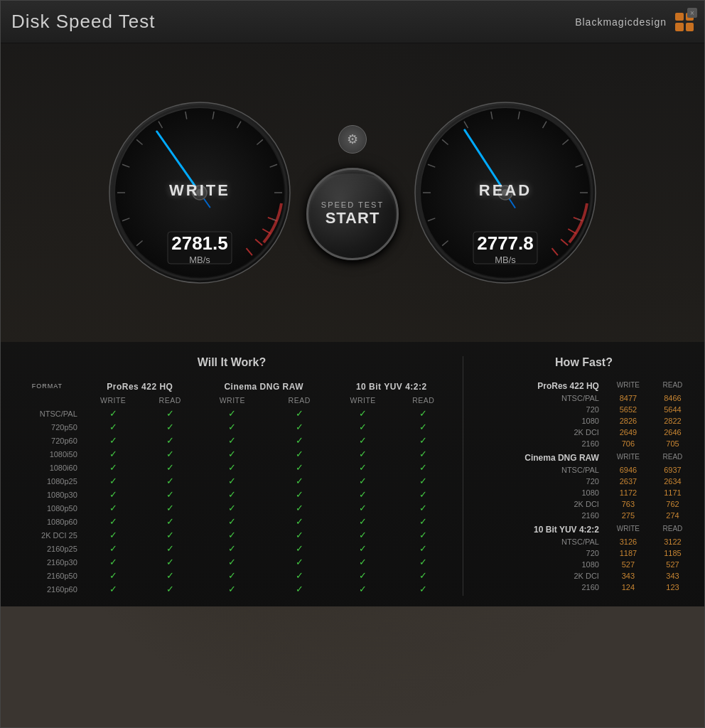 This screenshot has width=705, height=728. What do you see at coordinates (672, 385) in the screenshot?
I see `how-fast-read-col: READ` at bounding box center [672, 385].